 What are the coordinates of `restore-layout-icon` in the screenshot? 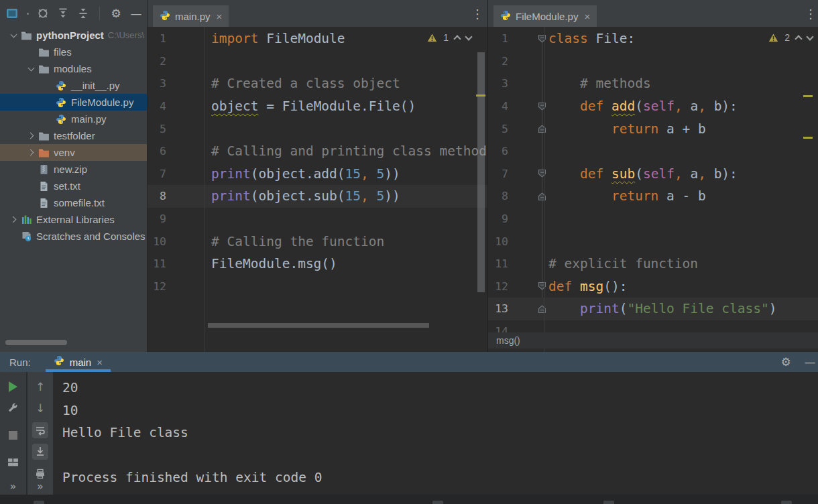 It's located at (13, 462).